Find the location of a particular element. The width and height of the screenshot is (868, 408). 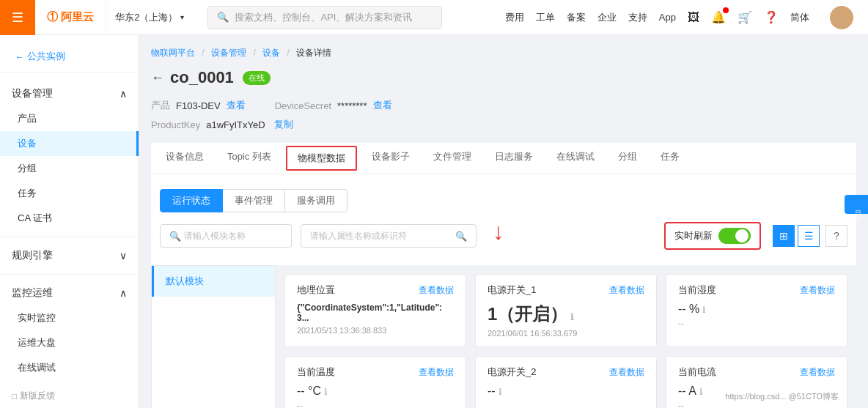

nav-action-enterprise: 企业 is located at coordinates (607, 18).